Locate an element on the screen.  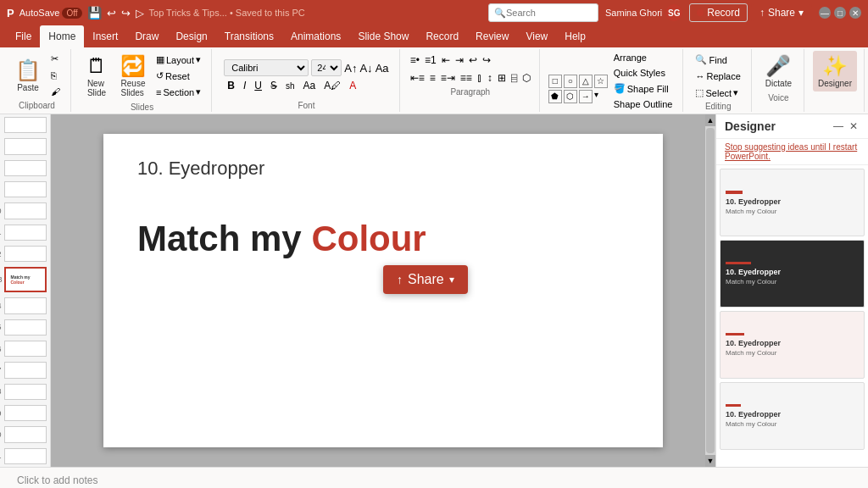
align-text-button: ⌸ is located at coordinates (514, 78).